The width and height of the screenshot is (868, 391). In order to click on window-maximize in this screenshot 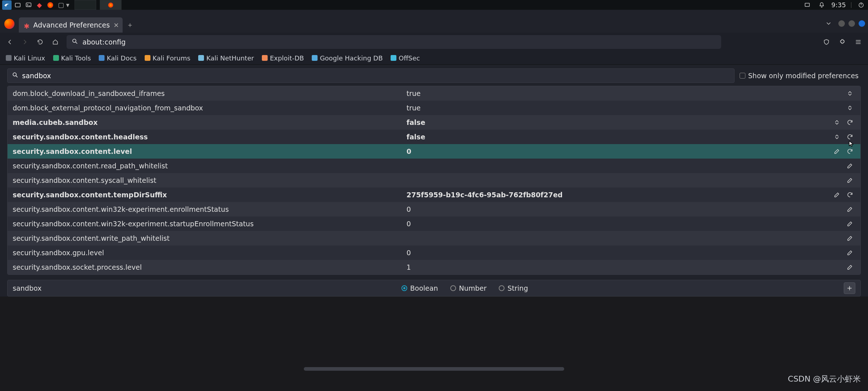, I will do `click(852, 24)`.